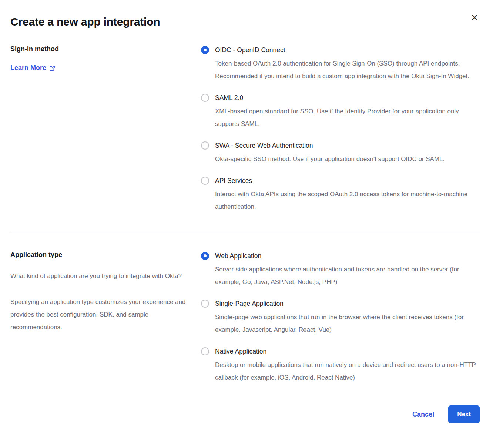 The image size is (493, 448). What do you see at coordinates (347, 304) in the screenshot?
I see `option-label-single-page-application: Single-Page Application` at bounding box center [347, 304].